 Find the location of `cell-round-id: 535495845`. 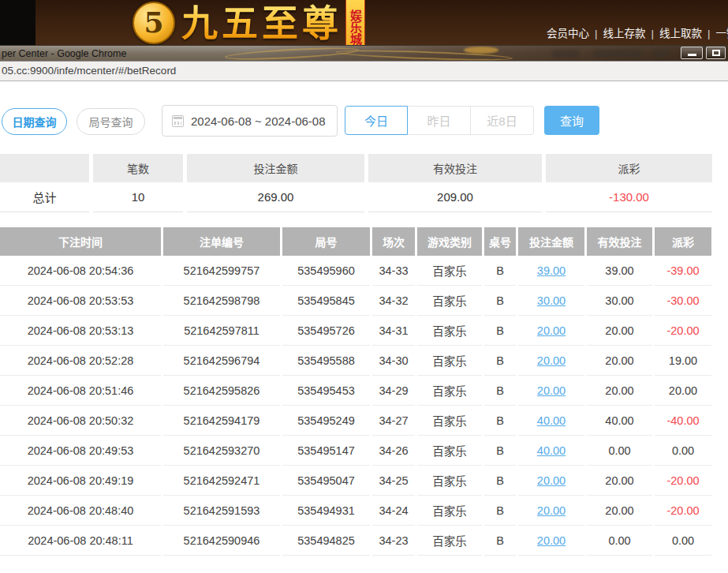

cell-round-id: 535495845 is located at coordinates (327, 301).